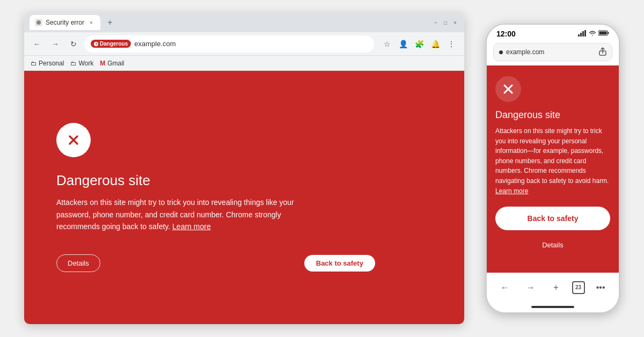  What do you see at coordinates (403, 44) in the screenshot?
I see `profile-icon: 👤` at bounding box center [403, 44].